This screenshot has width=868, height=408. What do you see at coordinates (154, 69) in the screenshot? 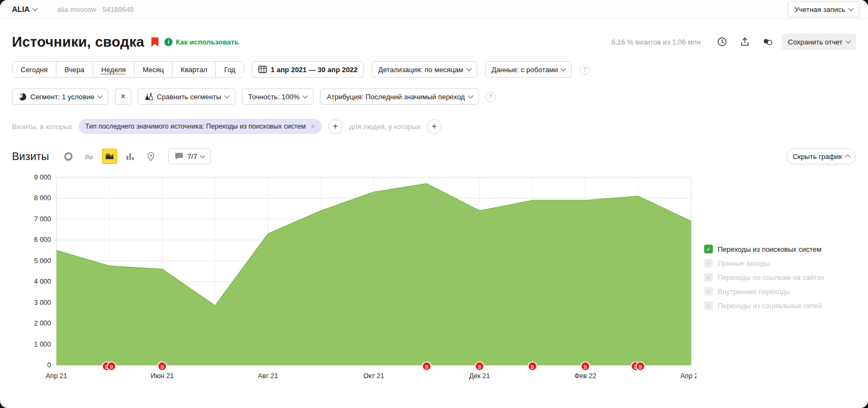
I see `period-tab-3: Месяц` at bounding box center [154, 69].